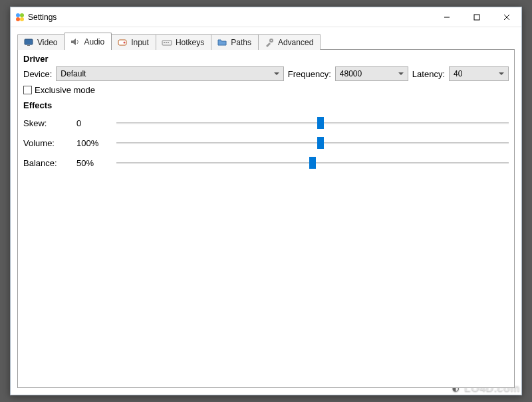 The width and height of the screenshot is (532, 402). I want to click on volume-label: Volume:, so click(50, 144).